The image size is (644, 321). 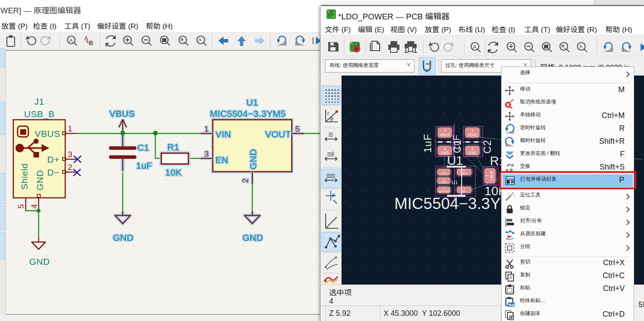 What do you see at coordinates (173, 173) in the screenshot?
I see `svg-text: 10K` at bounding box center [173, 173].